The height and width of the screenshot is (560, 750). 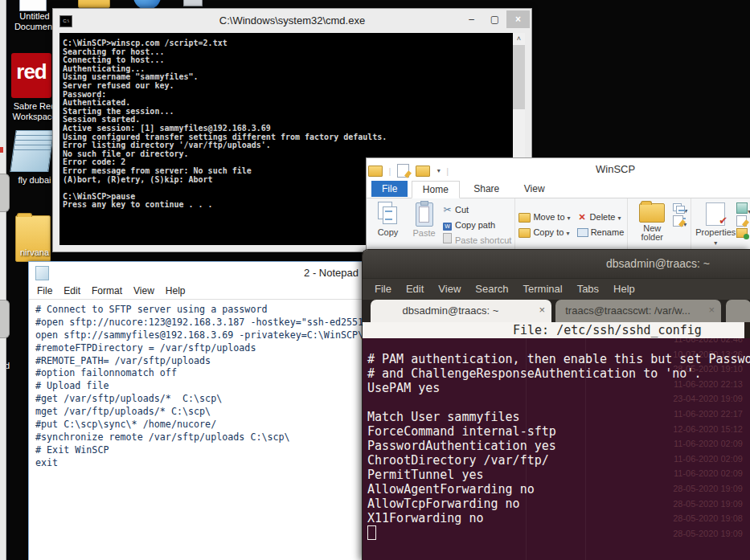 What do you see at coordinates (559, 388) in the screenshot?
I see `terminal-line: UsePAM yes` at bounding box center [559, 388].